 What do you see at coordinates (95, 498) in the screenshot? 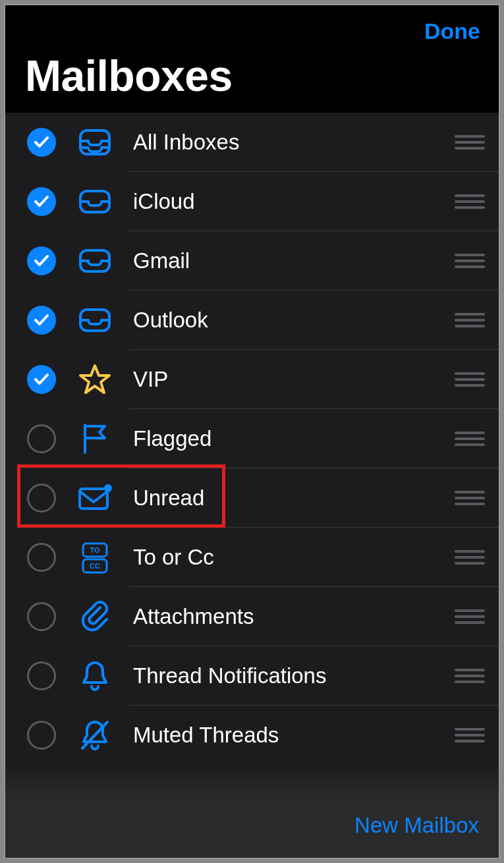
I see `envelope-dot-icon` at bounding box center [95, 498].